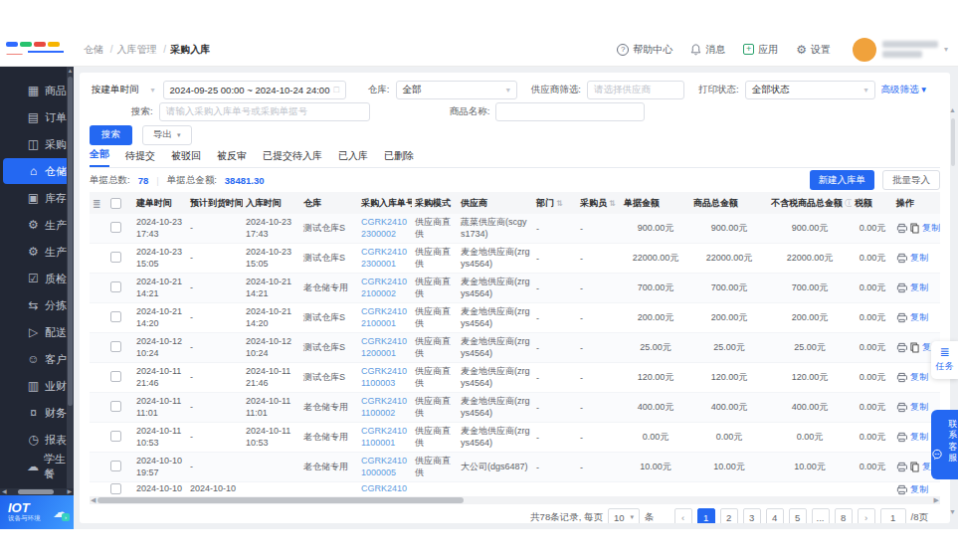  What do you see at coordinates (37, 332) in the screenshot?
I see `sidebar-item: ▷ 配送 ›` at bounding box center [37, 332].